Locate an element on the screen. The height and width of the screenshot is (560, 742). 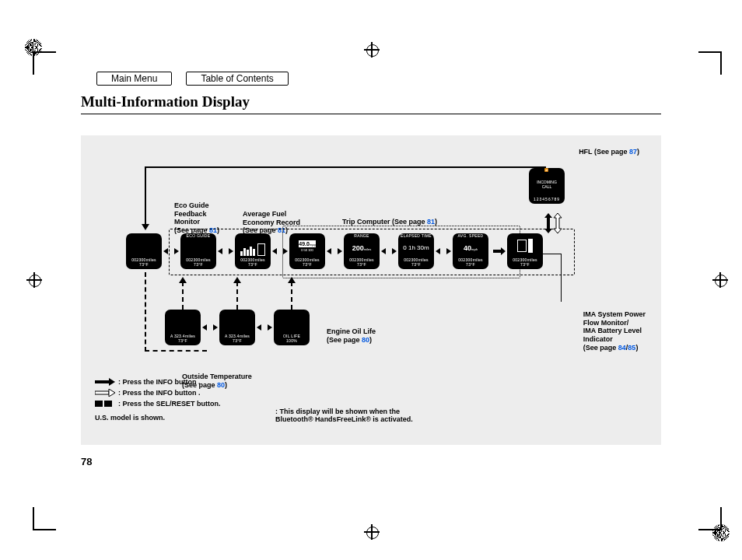
arrow-solid-icon is located at coordinates (105, 382).